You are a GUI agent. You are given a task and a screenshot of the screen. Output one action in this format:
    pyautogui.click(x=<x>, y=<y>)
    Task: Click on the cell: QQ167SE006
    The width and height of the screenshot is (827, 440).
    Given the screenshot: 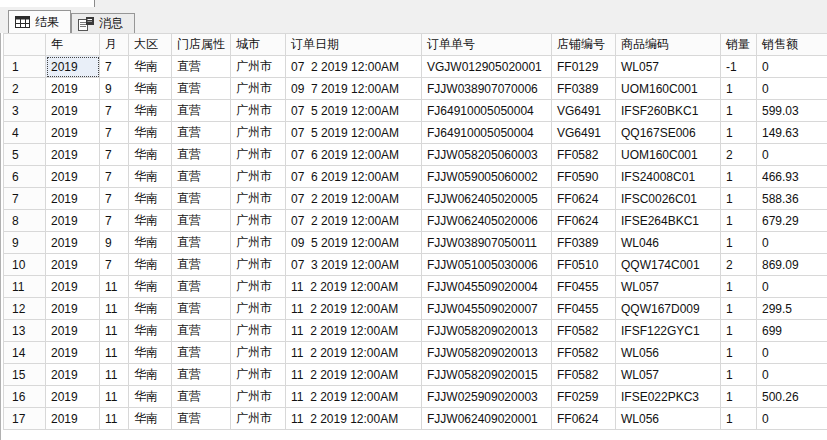 What is the action you would take?
    pyautogui.click(x=668, y=133)
    